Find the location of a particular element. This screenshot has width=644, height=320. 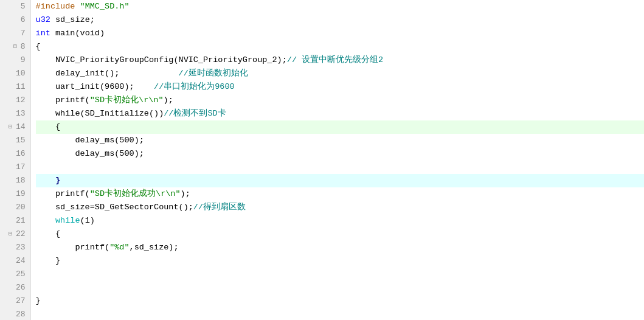

line-num-text: 10 is located at coordinates (21, 74).